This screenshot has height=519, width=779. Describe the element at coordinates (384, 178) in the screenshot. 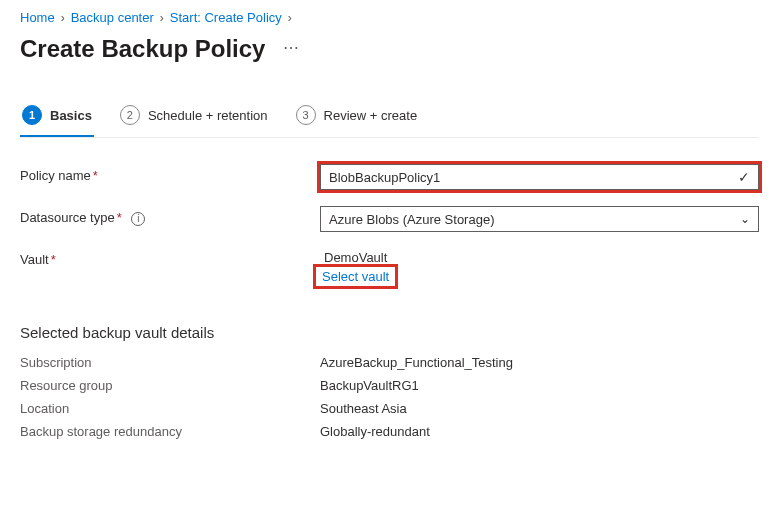

I see `policy-name-value: BlobBackupPolicy1` at that location.